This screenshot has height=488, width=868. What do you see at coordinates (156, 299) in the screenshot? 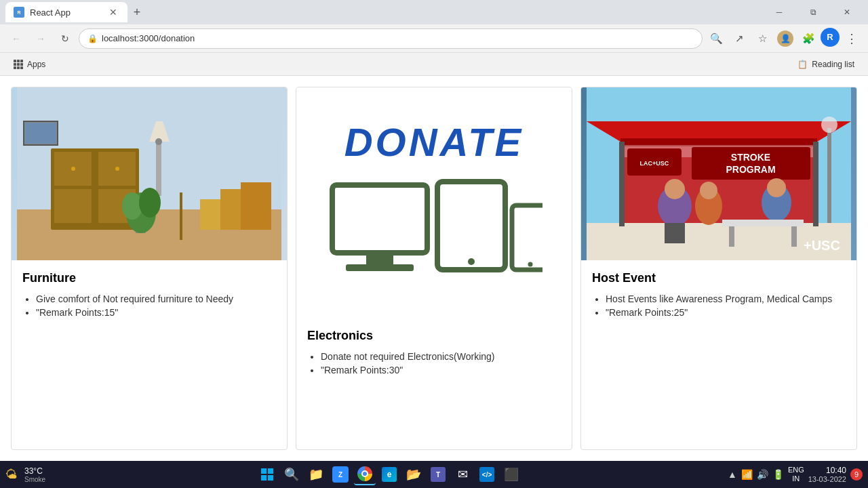
I see `list-item: Give comfort of Not required furniture t…` at bounding box center [156, 299].